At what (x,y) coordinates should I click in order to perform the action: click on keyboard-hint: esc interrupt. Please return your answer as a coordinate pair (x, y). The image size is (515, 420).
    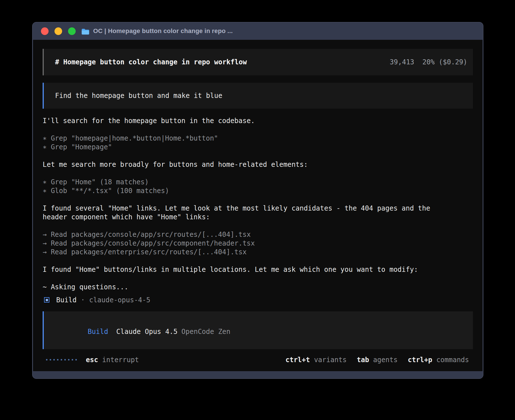
    Looking at the image, I should click on (112, 360).